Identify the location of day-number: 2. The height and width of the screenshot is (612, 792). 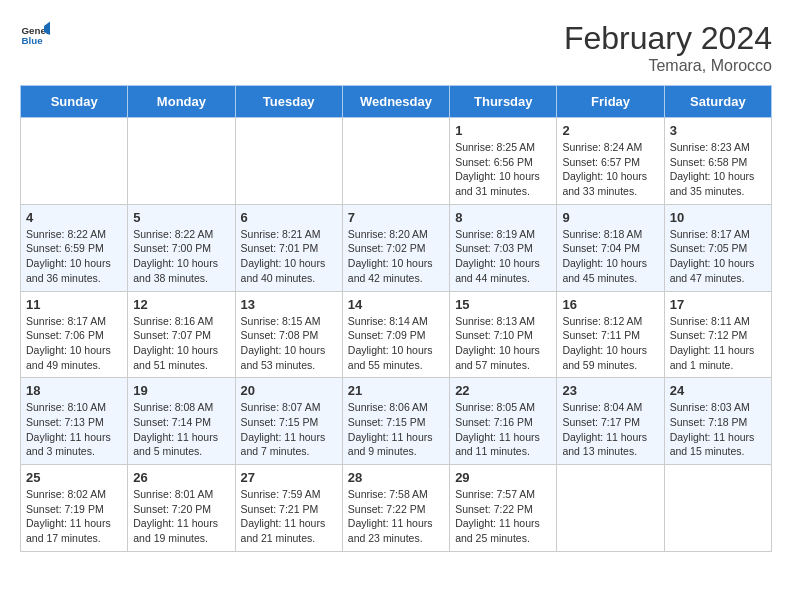
(610, 130).